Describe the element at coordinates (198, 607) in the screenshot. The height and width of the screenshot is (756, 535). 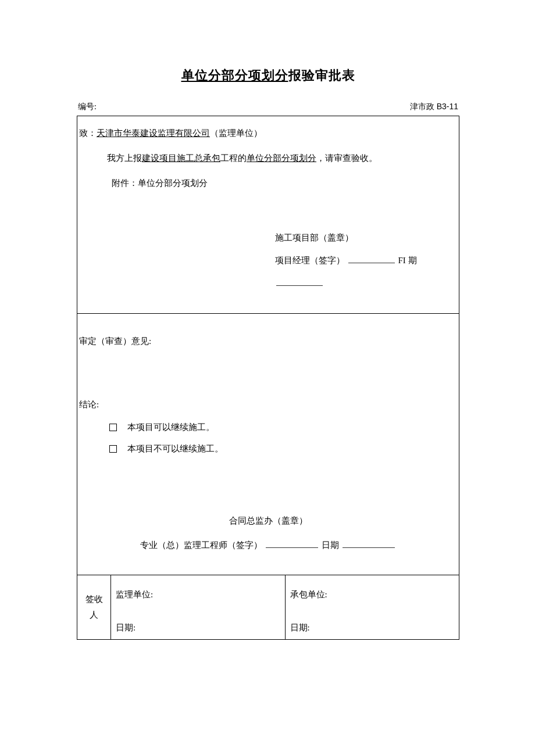
I see `supervisor-cell: 监理单位: 日期:` at that location.